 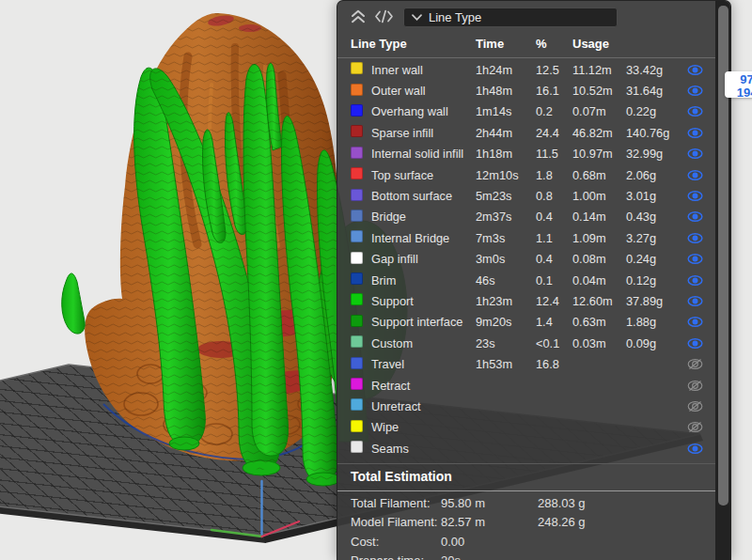 I want to click on line-type-label: Bottom surface, so click(x=423, y=195).